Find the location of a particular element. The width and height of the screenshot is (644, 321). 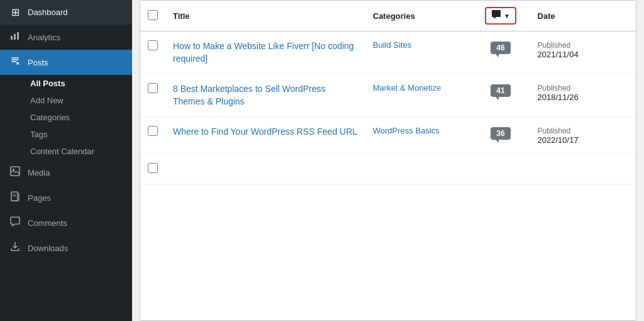

post-date: 2022/10/17 is located at coordinates (558, 140).